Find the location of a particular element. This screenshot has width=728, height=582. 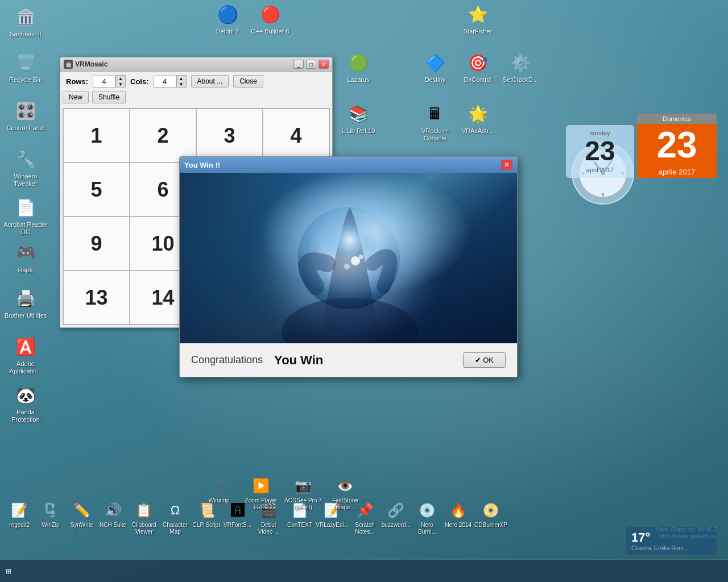

orange-calendar-widget: domenica 23 aprile 2017 is located at coordinates (677, 146).